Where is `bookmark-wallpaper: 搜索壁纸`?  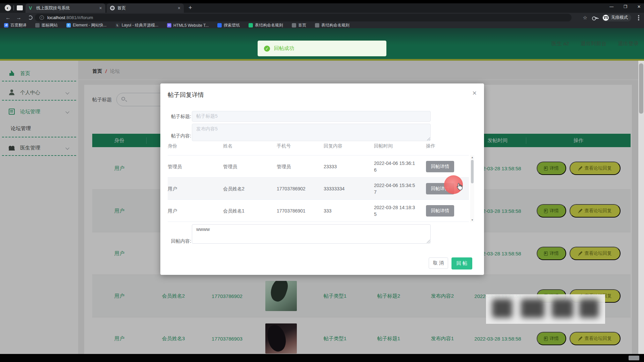
bookmark-wallpaper: 搜索壁纸 is located at coordinates (229, 25).